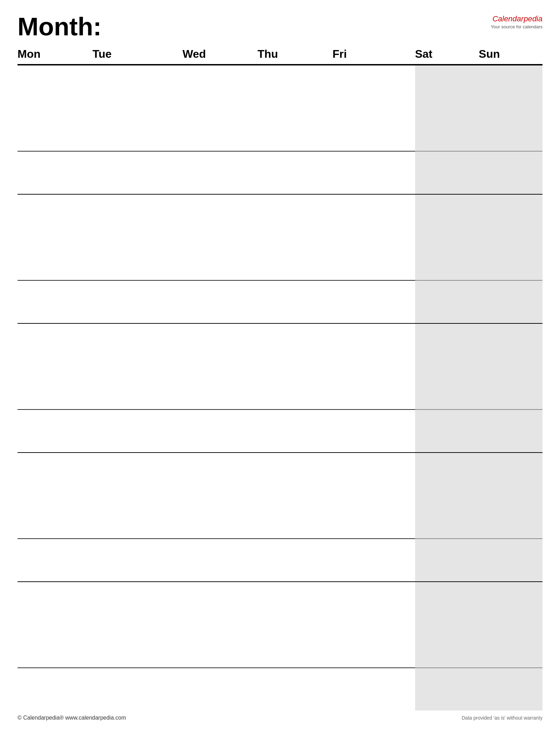 The width and height of the screenshot is (560, 735). What do you see at coordinates (447, 517) in the screenshot?
I see `cell-row4-sat` at bounding box center [447, 517].